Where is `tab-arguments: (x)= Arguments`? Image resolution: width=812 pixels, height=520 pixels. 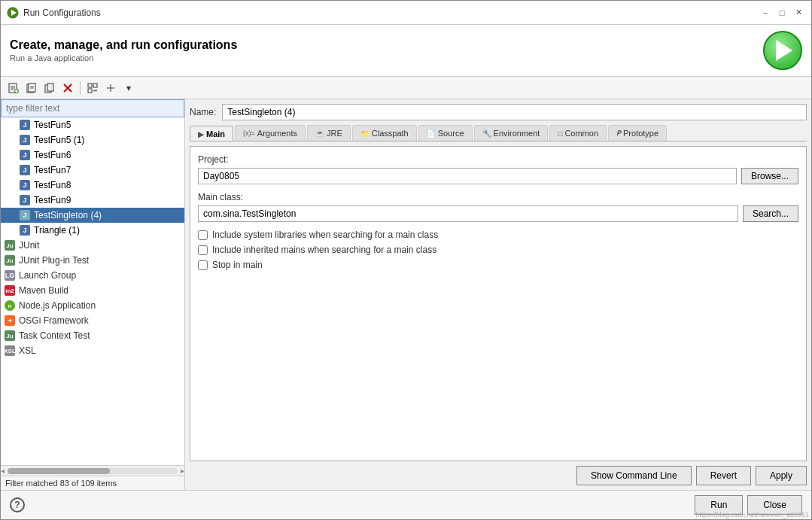 tab-arguments: (x)= Arguments is located at coordinates (270, 132).